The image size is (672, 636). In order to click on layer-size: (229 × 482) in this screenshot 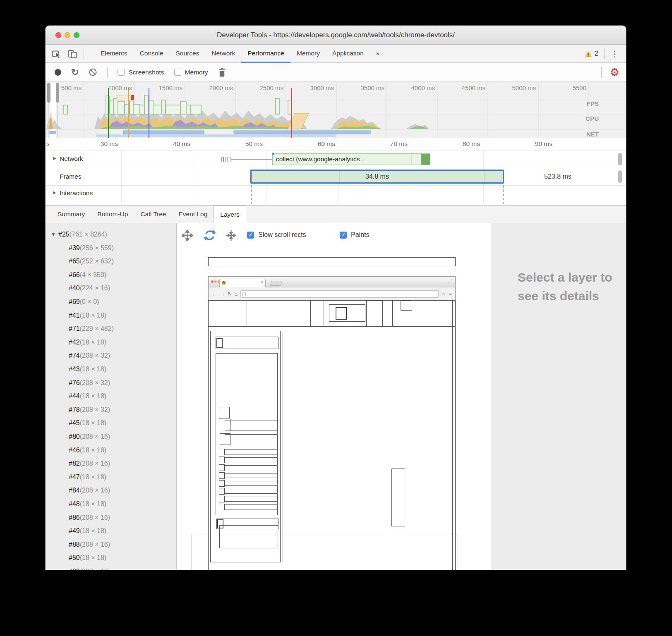, I will do `click(97, 328)`.